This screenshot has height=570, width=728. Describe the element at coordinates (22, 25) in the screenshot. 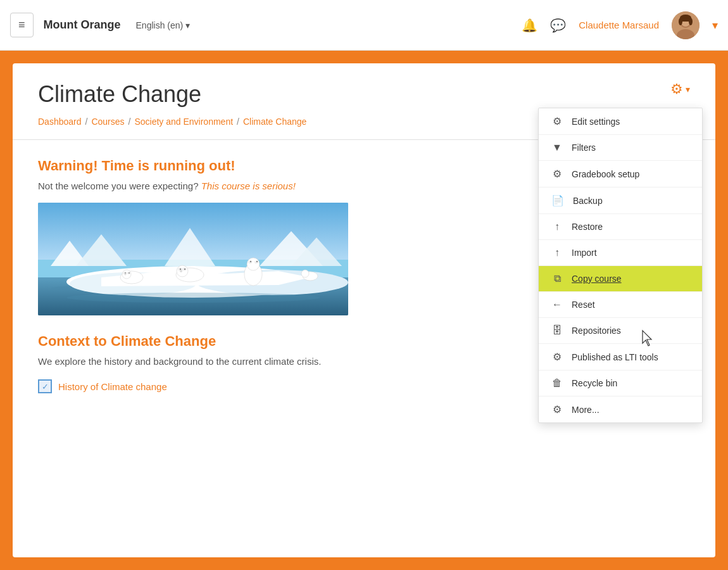

I see `hamburger-button: ≡` at that location.